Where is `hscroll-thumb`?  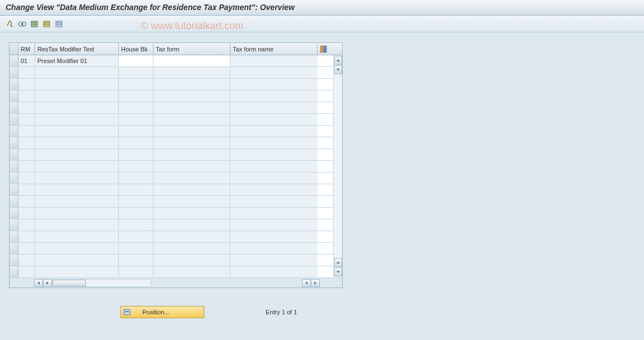 hscroll-thumb is located at coordinates (69, 283).